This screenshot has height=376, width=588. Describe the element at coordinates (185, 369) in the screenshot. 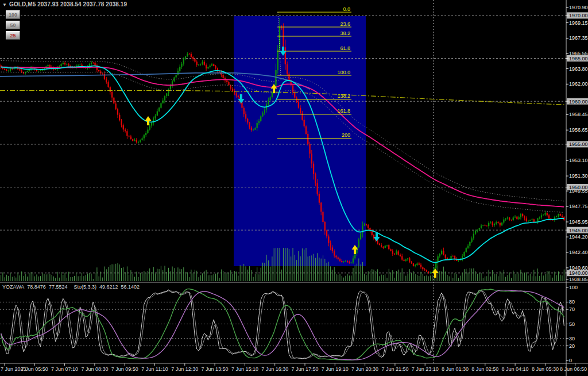

I see `svg-text: 7 Jun 12:30` at that location.